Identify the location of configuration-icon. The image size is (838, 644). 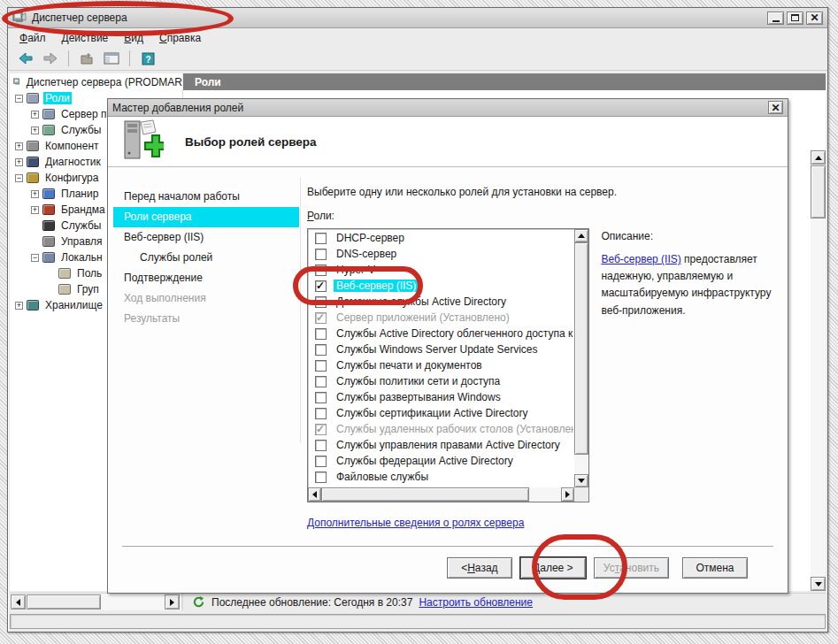
(33, 178).